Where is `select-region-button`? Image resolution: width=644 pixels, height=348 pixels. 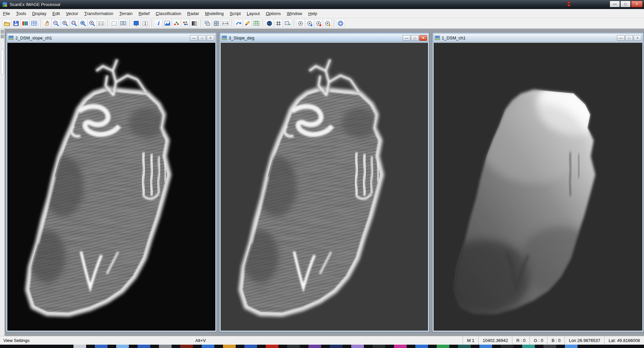
select-region-button is located at coordinates (114, 23).